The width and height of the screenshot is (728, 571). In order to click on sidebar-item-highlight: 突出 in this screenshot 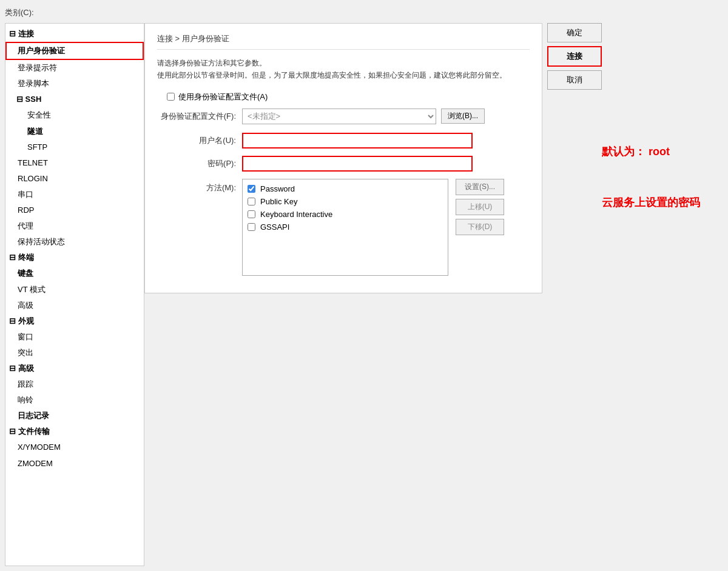, I will do `click(75, 353)`.